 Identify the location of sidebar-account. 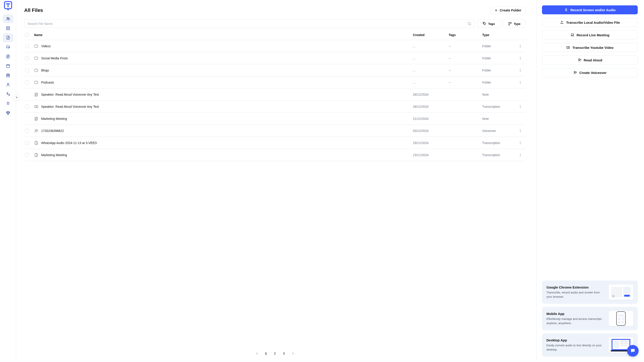
(8, 85).